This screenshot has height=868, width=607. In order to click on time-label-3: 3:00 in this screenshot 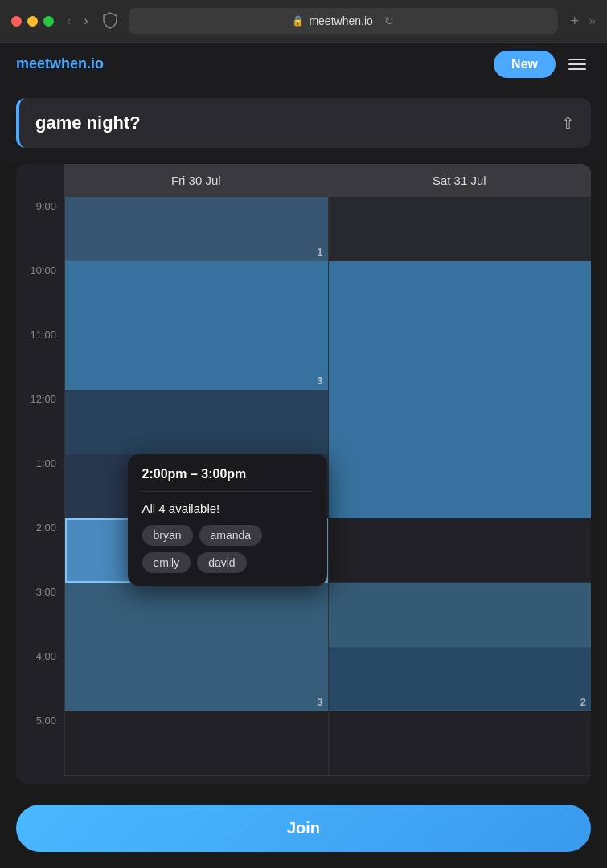, I will do `click(40, 615)`.